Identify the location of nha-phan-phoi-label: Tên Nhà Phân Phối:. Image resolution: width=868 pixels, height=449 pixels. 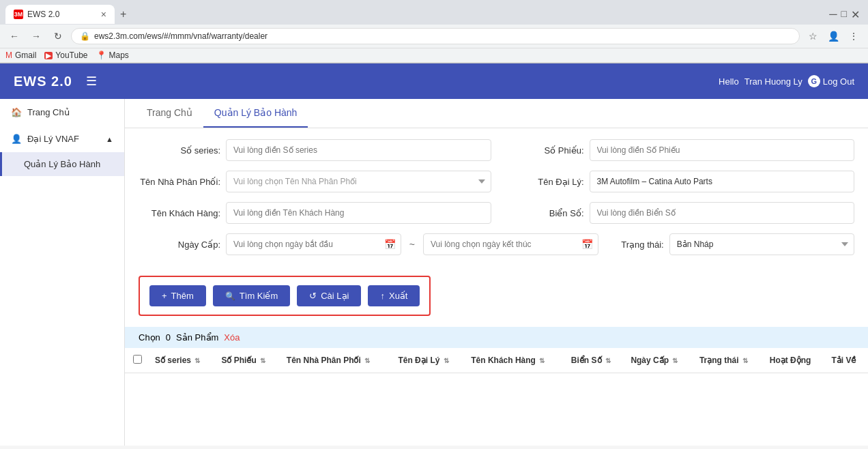
(179, 182).